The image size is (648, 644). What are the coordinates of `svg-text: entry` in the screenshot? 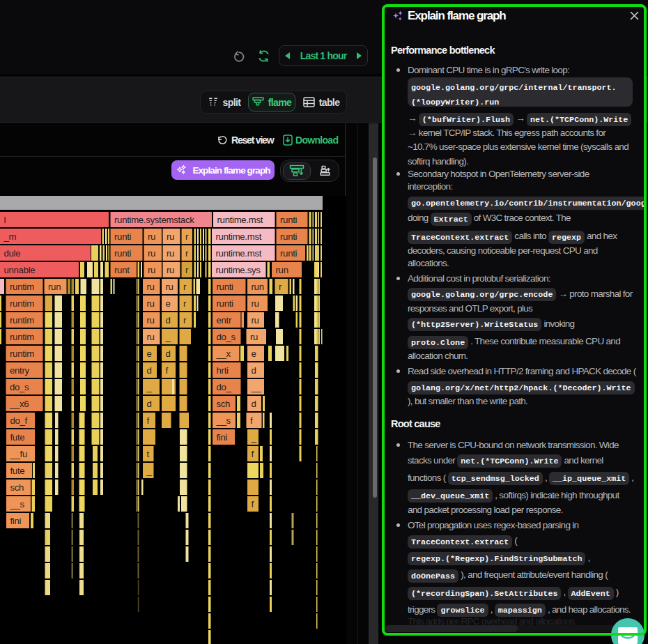 It's located at (20, 371).